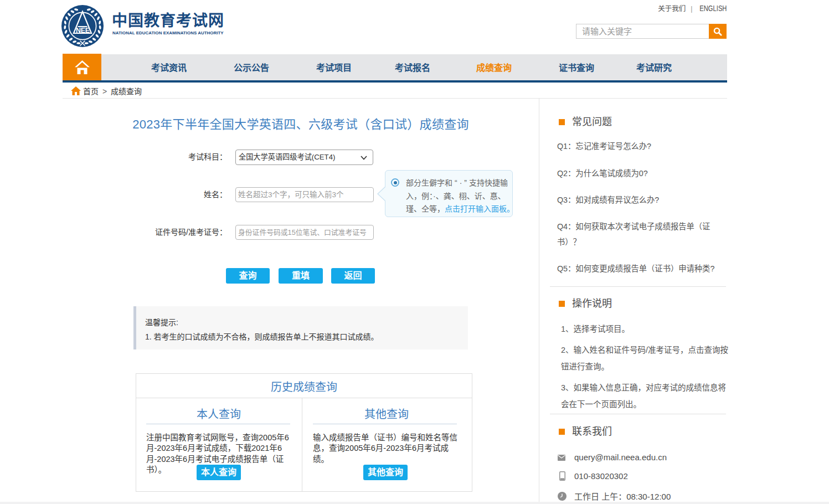 This screenshot has width=829, height=504. What do you see at coordinates (83, 30) in the screenshot?
I see `svg-text: NEE` at bounding box center [83, 30].